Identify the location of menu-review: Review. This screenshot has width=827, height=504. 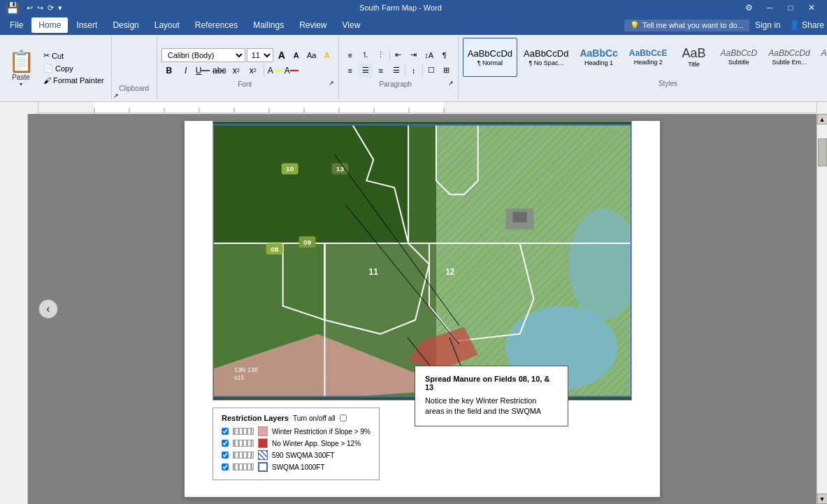
(313, 25).